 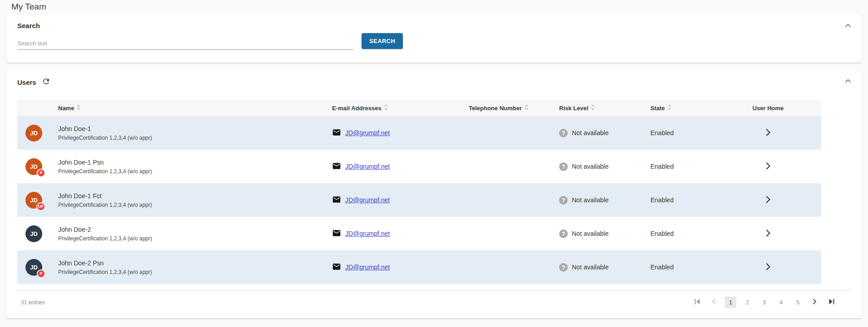 What do you see at coordinates (514, 108) in the screenshot?
I see `column-header-phone: Telephone Number` at bounding box center [514, 108].